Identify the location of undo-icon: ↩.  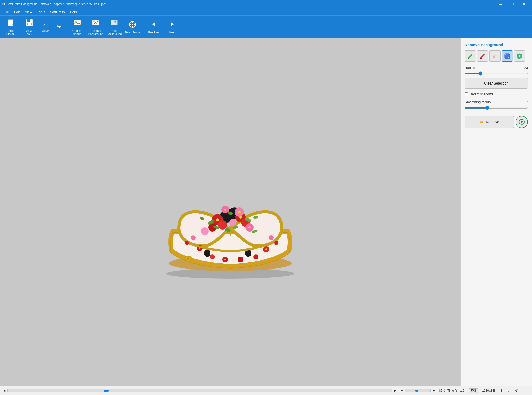
(45, 25).